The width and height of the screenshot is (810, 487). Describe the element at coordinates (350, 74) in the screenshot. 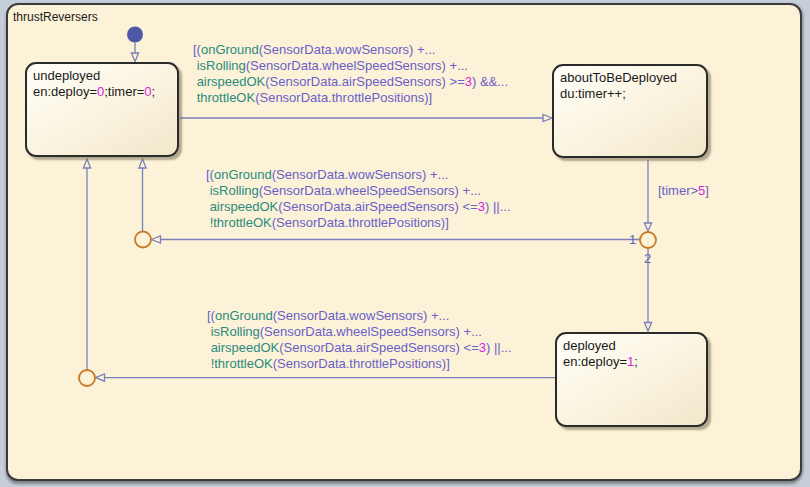

I see `transition-label-to-aboutToBeDeployed: [(onGround(SensorData.wowSensors) +... i…` at that location.